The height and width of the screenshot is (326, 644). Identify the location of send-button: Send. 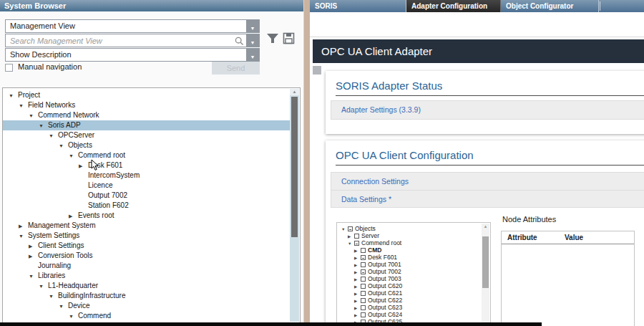
(236, 68).